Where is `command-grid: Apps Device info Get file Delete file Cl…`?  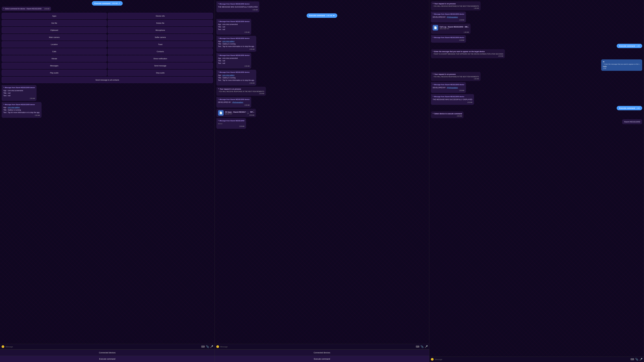 command-grid: Apps Device info Get file Delete file Cl… is located at coordinates (108, 48).